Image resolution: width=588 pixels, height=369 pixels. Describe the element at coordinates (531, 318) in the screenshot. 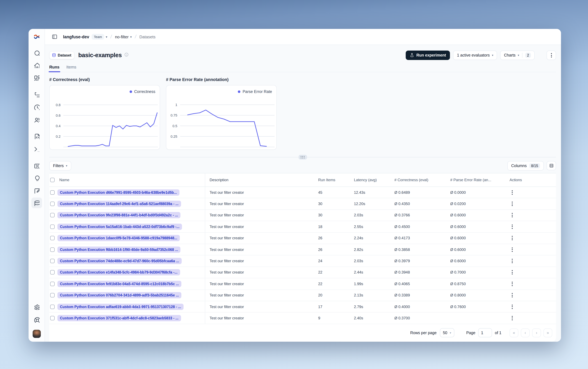

I see `row-actions-cell` at that location.